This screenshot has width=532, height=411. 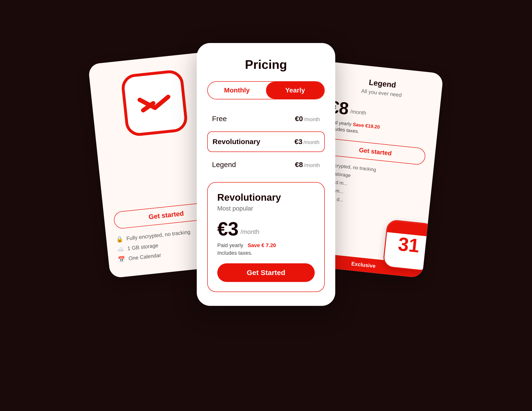 What do you see at coordinates (266, 119) in the screenshot?
I see `free-plan-row: Free €0 /month` at bounding box center [266, 119].